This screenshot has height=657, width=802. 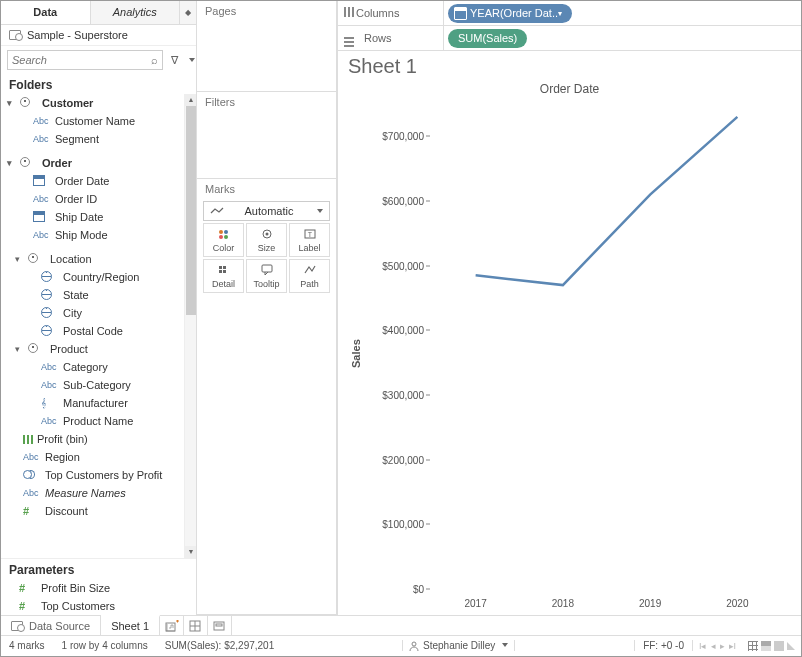 What do you see at coordinates (94, 385) in the screenshot?
I see `field-subcategory: AbcSub-Category` at bounding box center [94, 385].